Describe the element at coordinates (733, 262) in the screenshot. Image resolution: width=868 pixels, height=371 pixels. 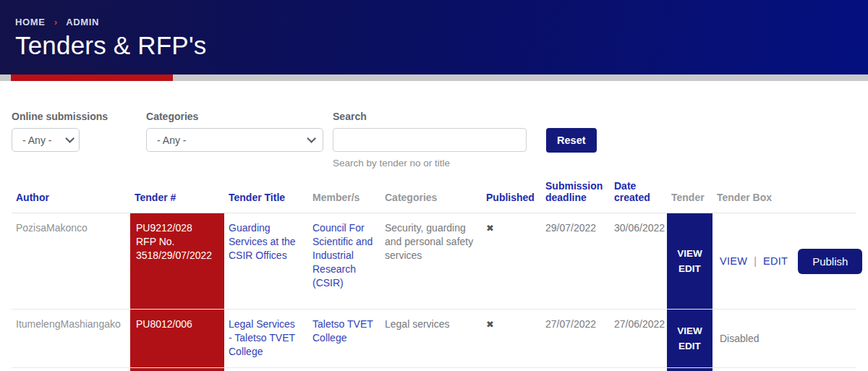
I see `tender-box-view-link: VIEW` at that location.